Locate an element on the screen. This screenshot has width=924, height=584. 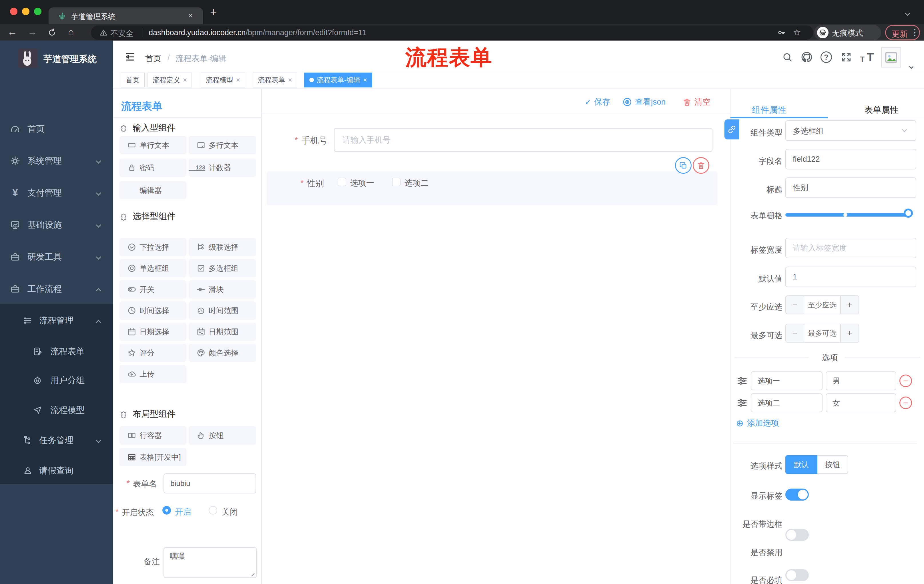
reload-icon is located at coordinates (52, 32).